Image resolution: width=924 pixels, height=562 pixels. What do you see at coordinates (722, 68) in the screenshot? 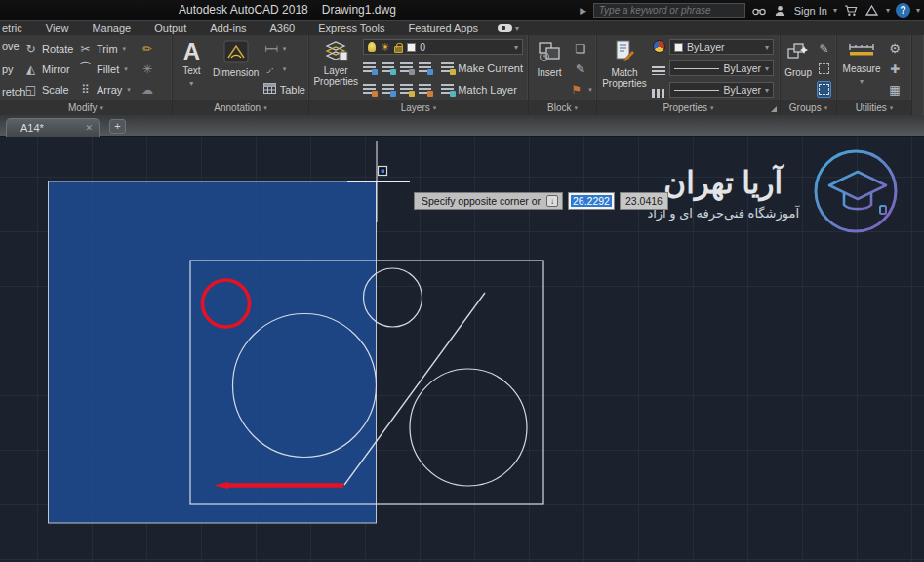
I see `lineweight-dropdown: ByLayer ▾` at bounding box center [722, 68].